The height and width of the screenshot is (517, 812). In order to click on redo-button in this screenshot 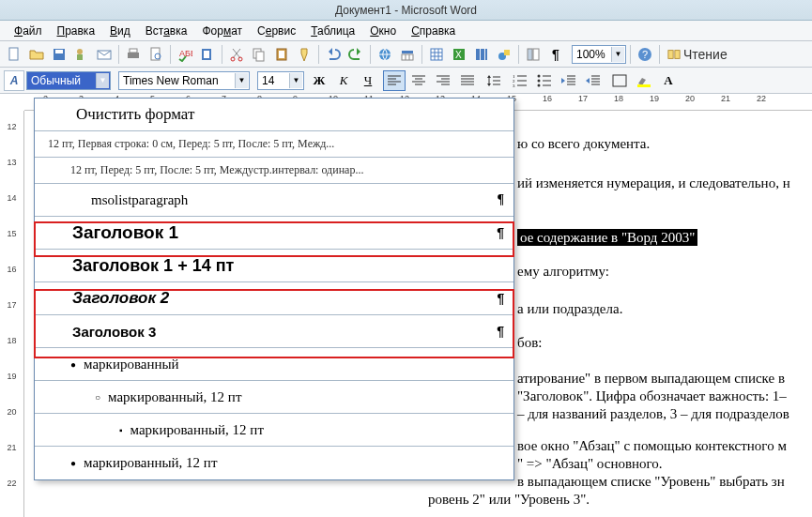, I will do `click(356, 54)`.